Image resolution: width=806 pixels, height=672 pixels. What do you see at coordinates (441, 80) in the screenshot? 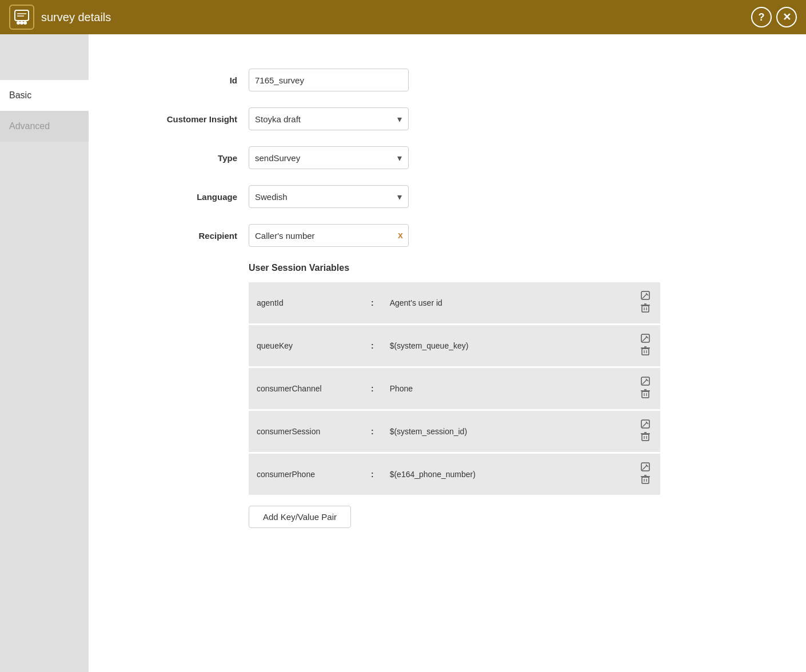
I see `id-row: Id` at bounding box center [441, 80].